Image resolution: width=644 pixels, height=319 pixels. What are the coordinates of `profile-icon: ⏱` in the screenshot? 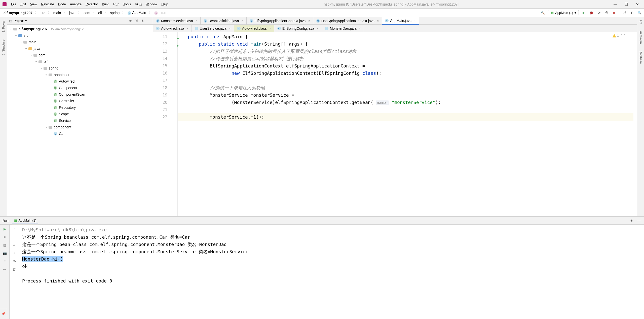 It's located at (607, 13).